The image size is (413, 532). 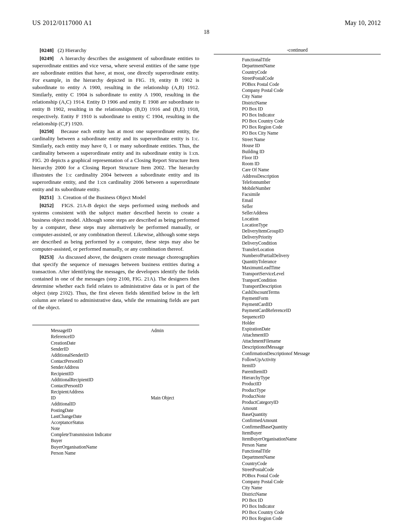 I want to click on field-row: LastChangeDate, so click(x=116, y=417).